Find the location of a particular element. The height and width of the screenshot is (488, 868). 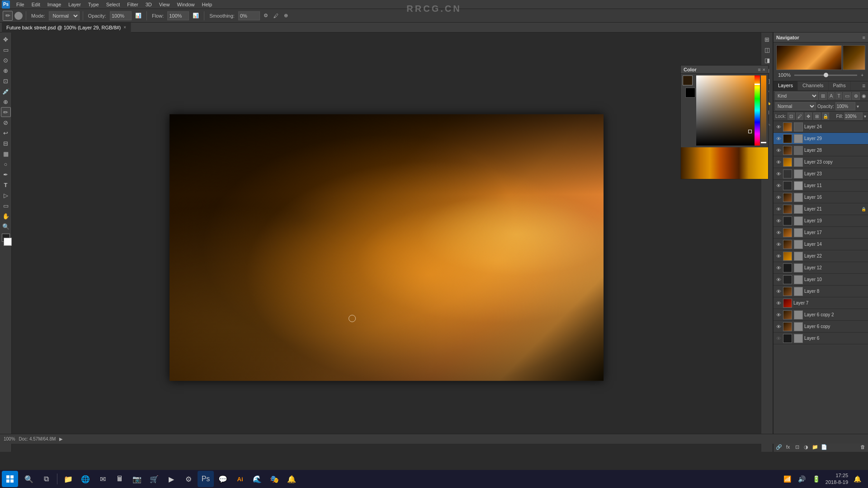

tab-paths: Paths is located at coordinates (840, 86).